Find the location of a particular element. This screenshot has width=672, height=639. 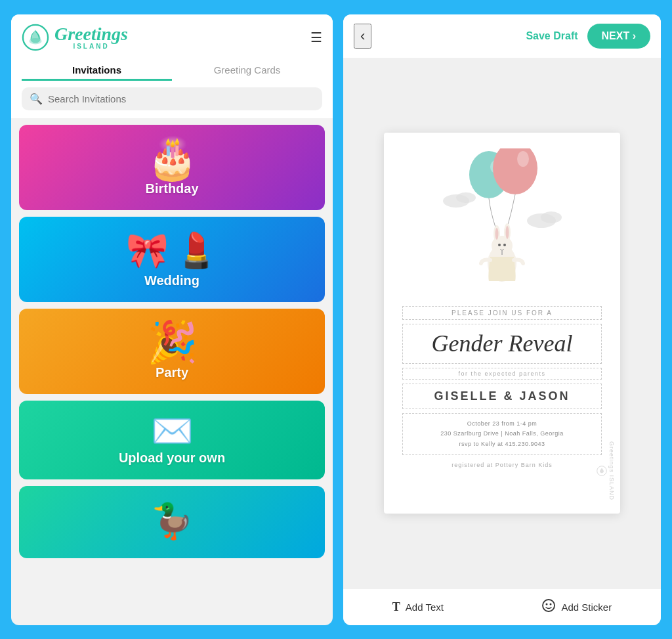

header: Greetings ISLAND ☰ Invitations Greeting … is located at coordinates (172, 47).